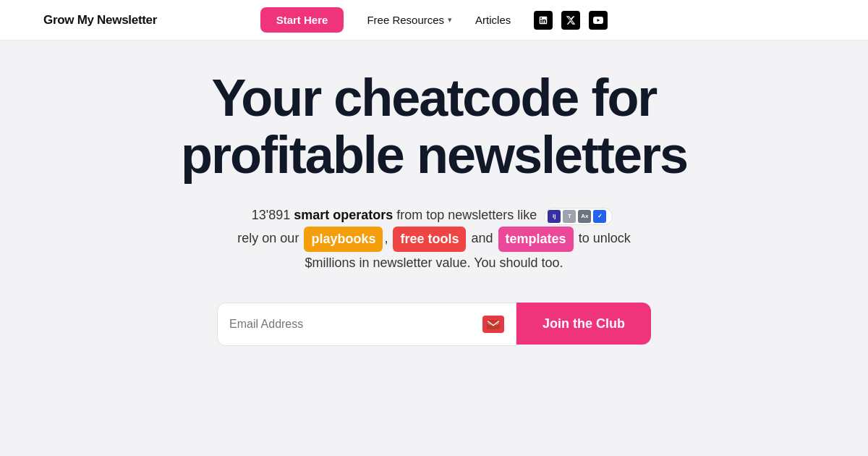 The image size is (868, 456). I want to click on email-app-icon, so click(493, 324).